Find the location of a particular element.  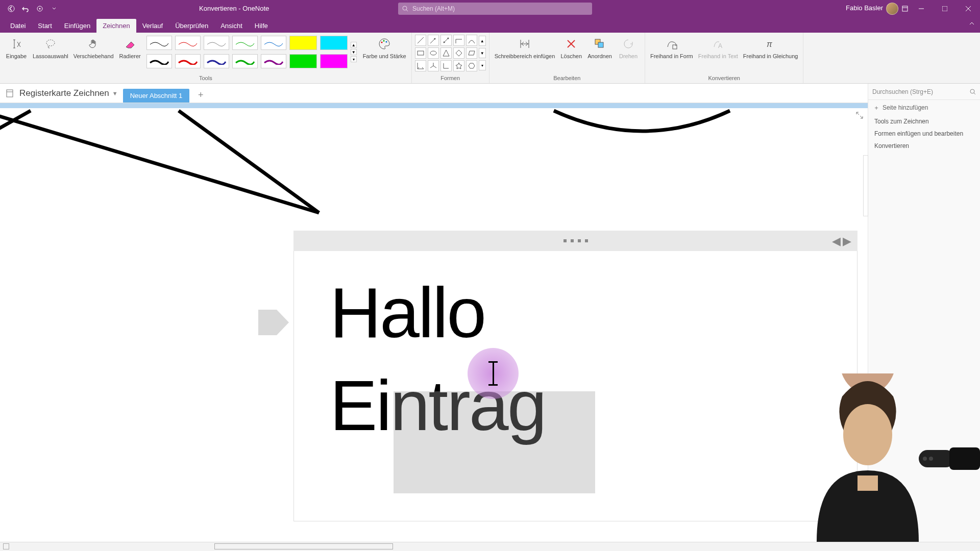

radierer-button: Radierer is located at coordinates (130, 48).